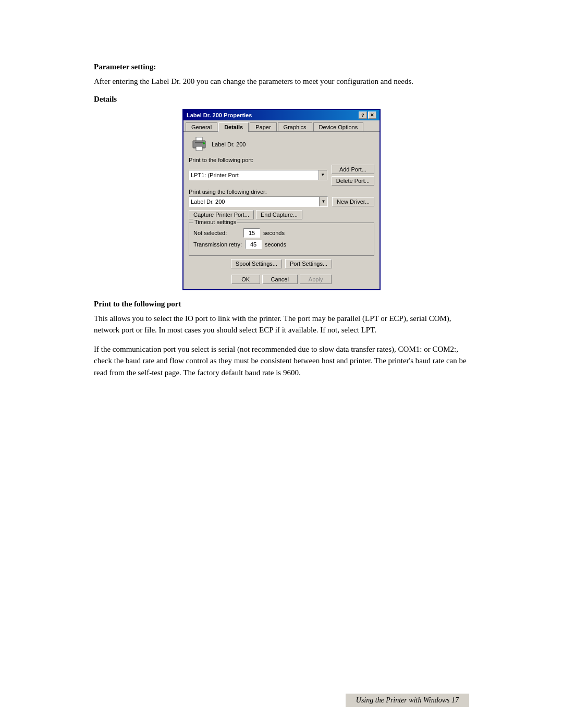 This screenshot has width=563, height=728. What do you see at coordinates (219, 115) in the screenshot?
I see `dialog-title: Label Dr. 200 Properties` at bounding box center [219, 115].